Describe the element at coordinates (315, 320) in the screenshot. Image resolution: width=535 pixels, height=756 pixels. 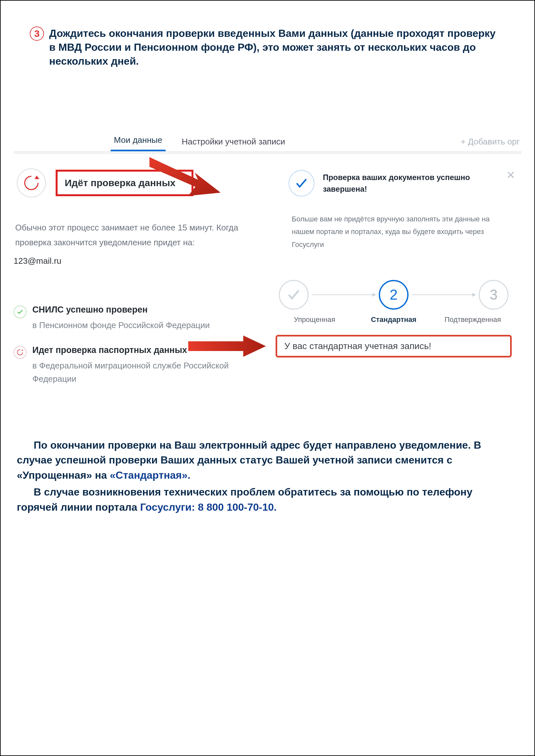
I see `stepper-label-1: Упрощенная` at that location.